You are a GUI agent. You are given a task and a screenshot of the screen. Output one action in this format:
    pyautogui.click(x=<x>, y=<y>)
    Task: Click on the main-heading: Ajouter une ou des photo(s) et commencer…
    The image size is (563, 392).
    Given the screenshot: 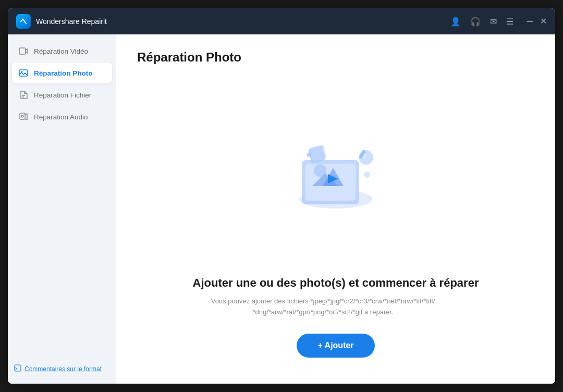 What is the action you would take?
    pyautogui.click(x=336, y=283)
    